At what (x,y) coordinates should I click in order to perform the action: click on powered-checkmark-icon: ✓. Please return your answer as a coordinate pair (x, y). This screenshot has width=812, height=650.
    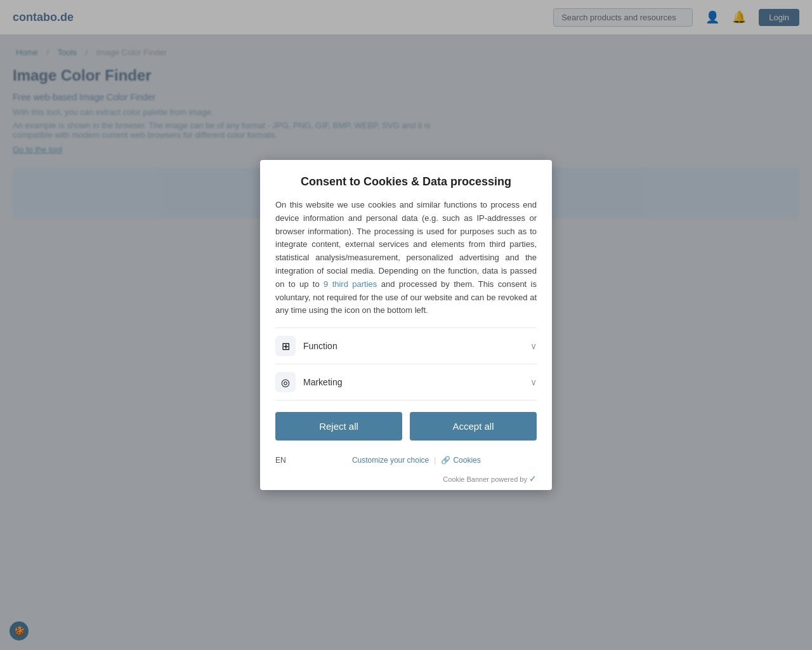
    Looking at the image, I should click on (533, 479).